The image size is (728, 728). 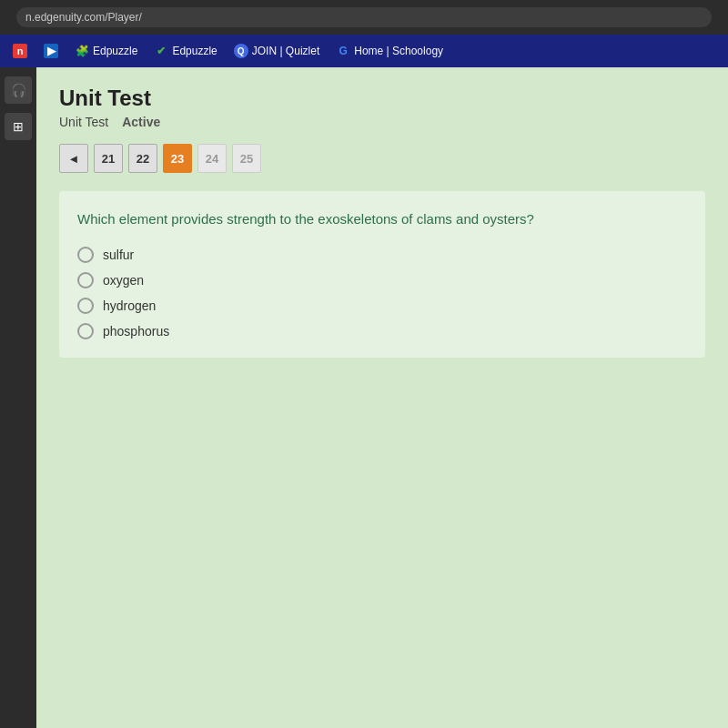 I want to click on url-bar: n.edgenuity.com/Player/, so click(x=364, y=17).